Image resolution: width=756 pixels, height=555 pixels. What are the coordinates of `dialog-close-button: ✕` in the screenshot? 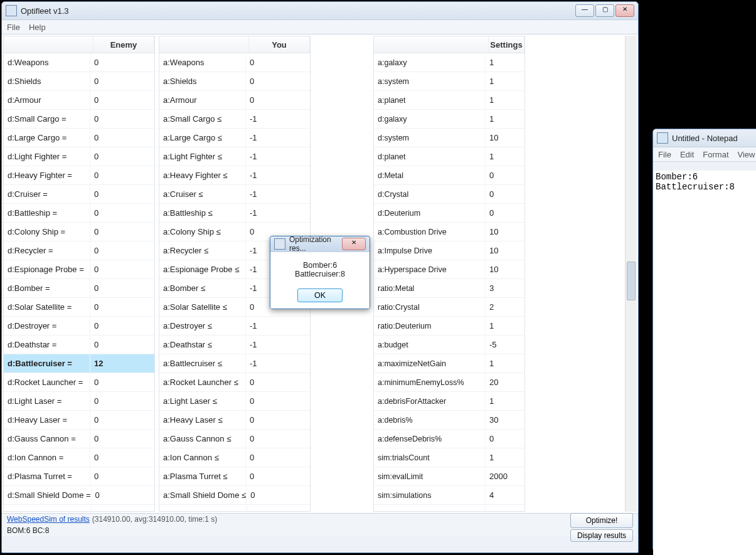 It's located at (354, 244).